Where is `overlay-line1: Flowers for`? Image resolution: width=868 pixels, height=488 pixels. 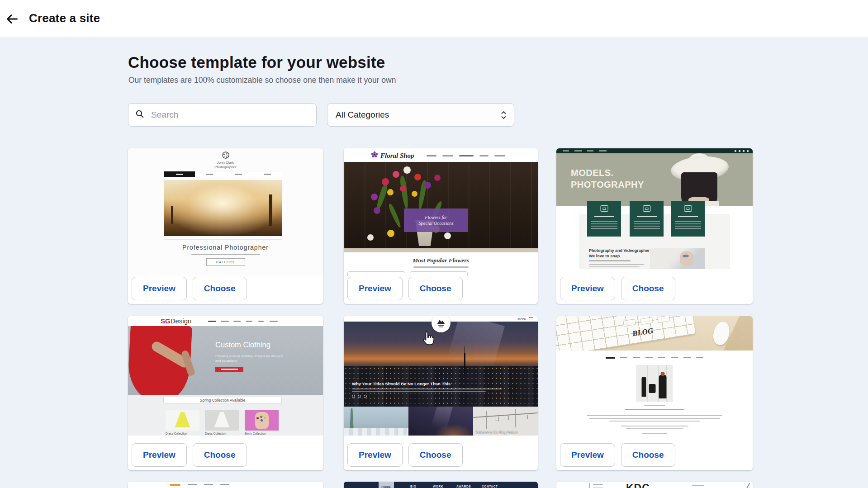
overlay-line1: Flowers for is located at coordinates (436, 217).